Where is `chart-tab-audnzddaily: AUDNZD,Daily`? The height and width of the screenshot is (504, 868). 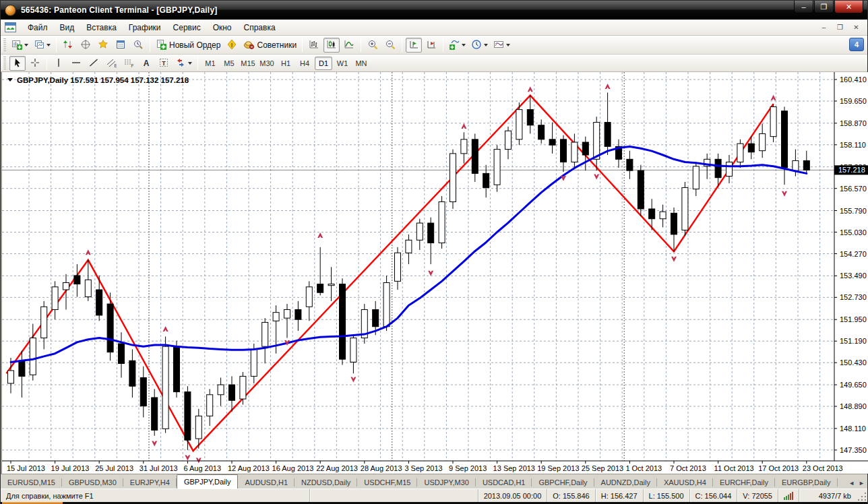 chart-tab-audnzddaily: AUDNZD,Daily is located at coordinates (625, 482).